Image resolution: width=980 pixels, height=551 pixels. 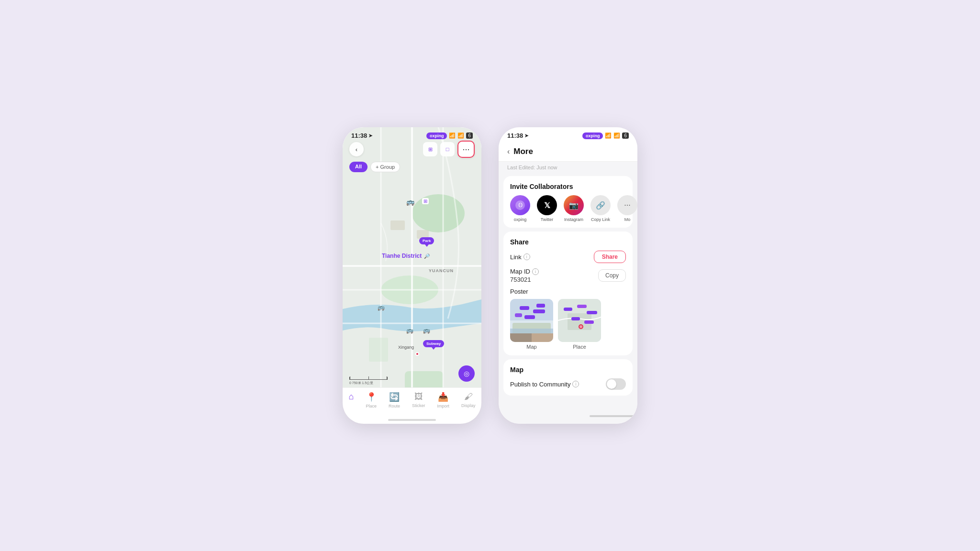 What do you see at coordinates (568, 294) in the screenshot?
I see `more-content: Invite Collaborators 𝕆 oxping` at bounding box center [568, 294].